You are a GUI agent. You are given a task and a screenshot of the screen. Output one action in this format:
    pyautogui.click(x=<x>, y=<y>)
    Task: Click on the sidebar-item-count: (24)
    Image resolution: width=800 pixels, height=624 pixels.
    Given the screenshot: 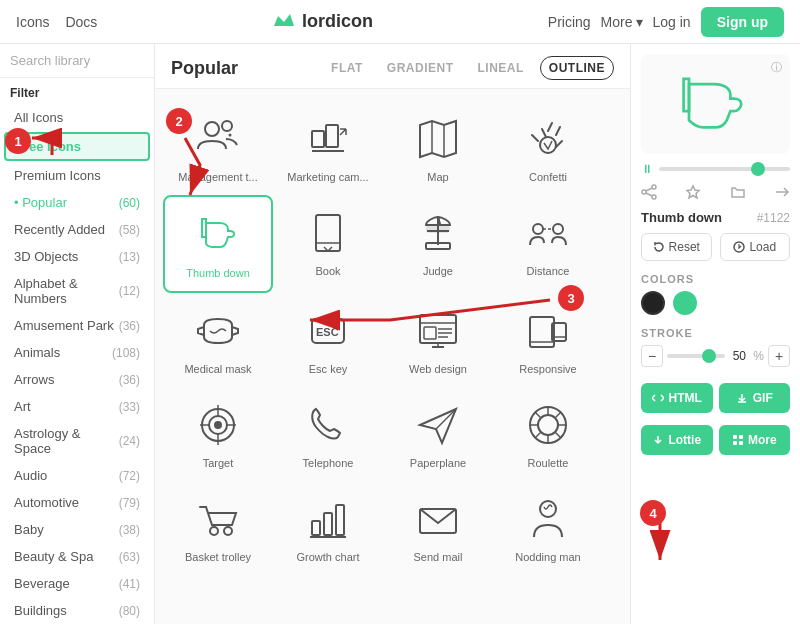 What is the action you would take?
    pyautogui.click(x=130, y=441)
    